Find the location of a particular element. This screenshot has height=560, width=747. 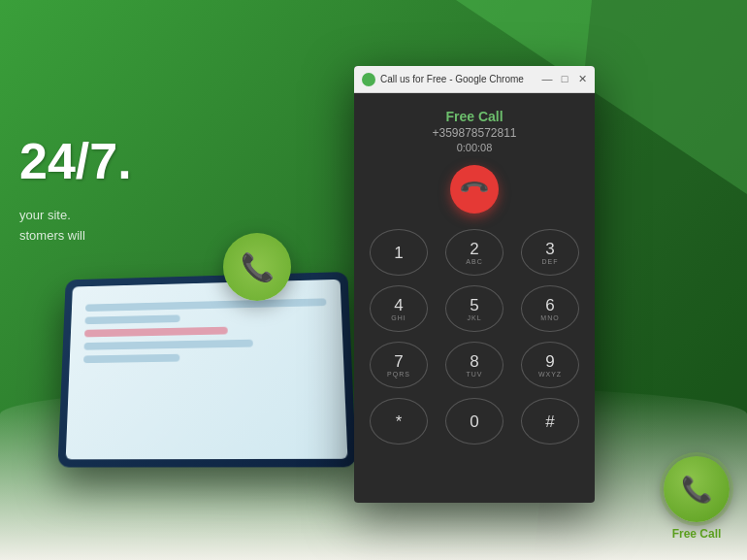

chrome-controls: — □ ✕ is located at coordinates (565, 80).